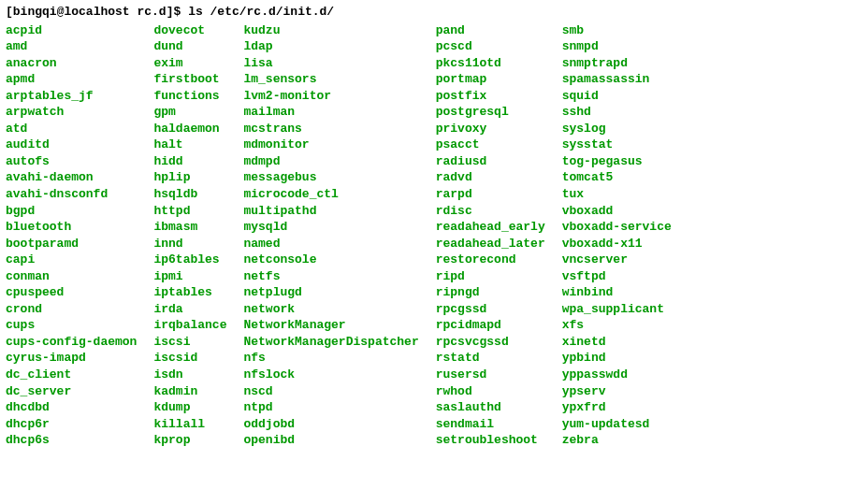 The height and width of the screenshot is (504, 855). What do you see at coordinates (617, 244) in the screenshot?
I see `ls-entry: vboxadd-x11` at bounding box center [617, 244].